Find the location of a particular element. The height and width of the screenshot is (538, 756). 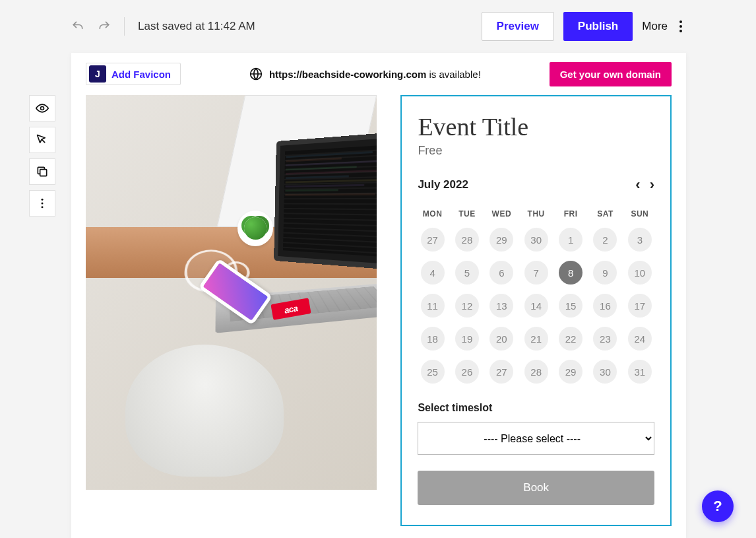

calendar-day: 24 is located at coordinates (640, 339).